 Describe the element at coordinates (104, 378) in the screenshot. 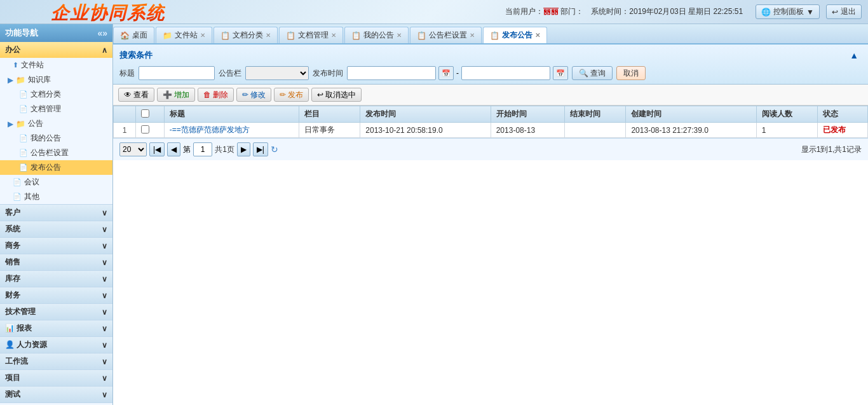

I see `project-expand-icon: ∨` at that location.